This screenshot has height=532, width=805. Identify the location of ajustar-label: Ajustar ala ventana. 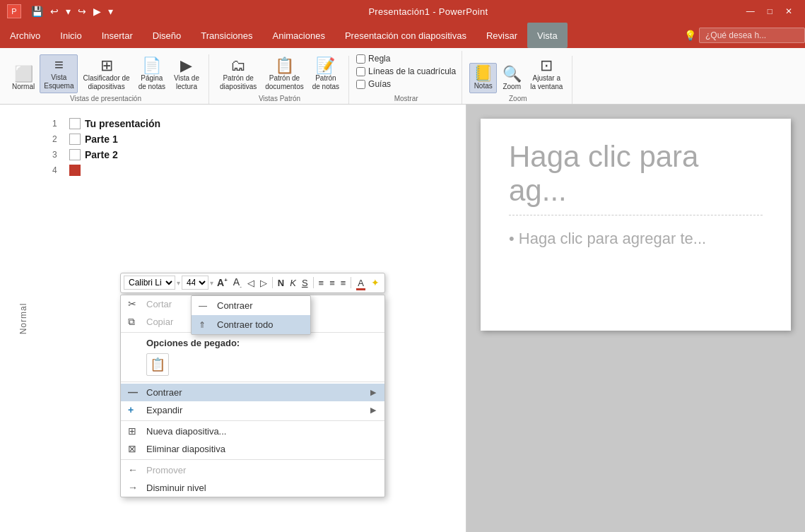
(546, 83).